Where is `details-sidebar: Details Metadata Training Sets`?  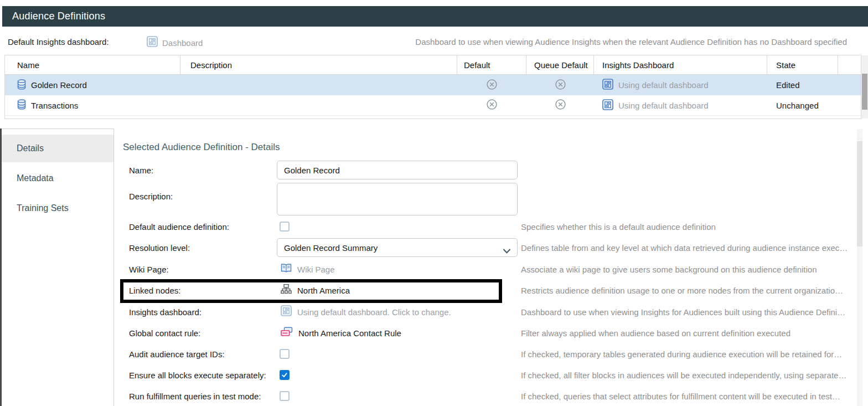
details-sidebar: Details Metadata Training Sets is located at coordinates (58, 267).